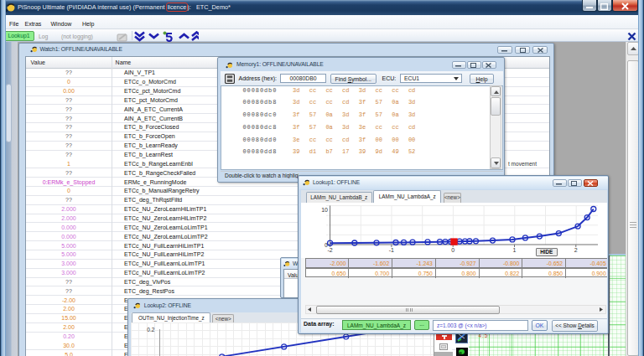 The width and height of the screenshot is (644, 356). I want to click on svg-text: 10, so click(325, 209).